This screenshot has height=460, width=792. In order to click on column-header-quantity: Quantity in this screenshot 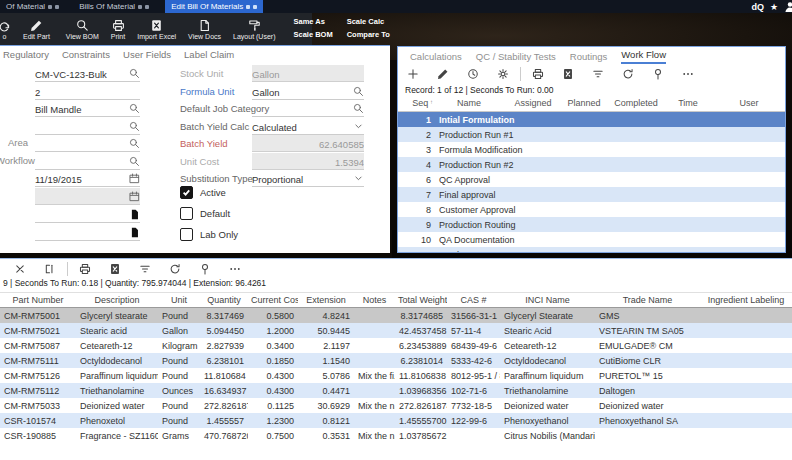, I will do `click(224, 300)`.